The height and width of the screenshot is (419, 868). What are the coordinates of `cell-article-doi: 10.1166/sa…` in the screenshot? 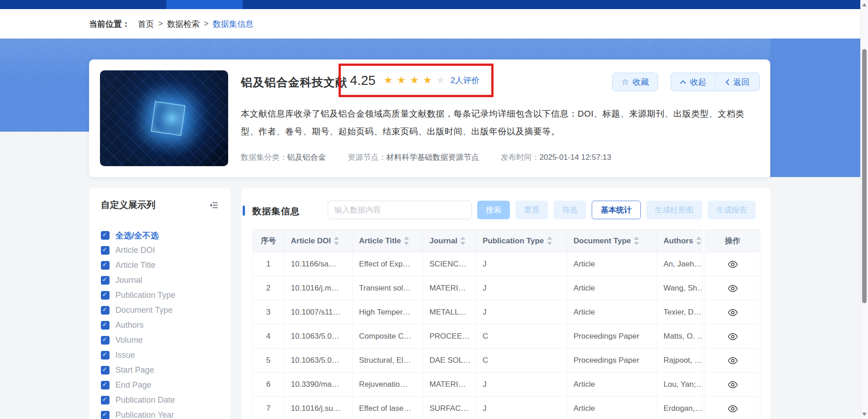 It's located at (319, 264).